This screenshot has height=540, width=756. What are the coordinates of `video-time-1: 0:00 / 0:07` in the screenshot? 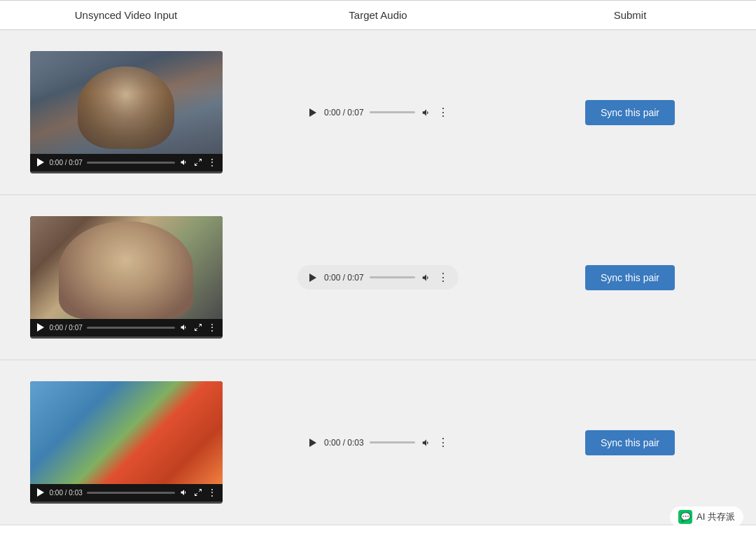 It's located at (66, 162).